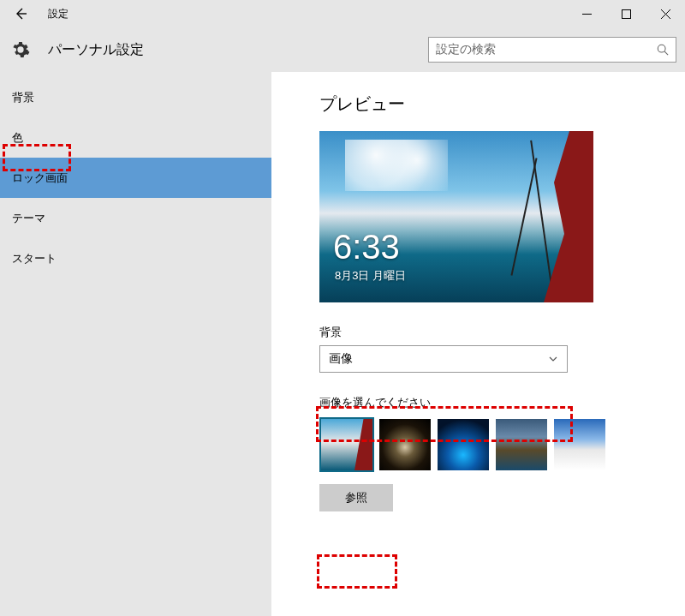 The image size is (685, 616). I want to click on search-input: 設定の検索, so click(552, 50).